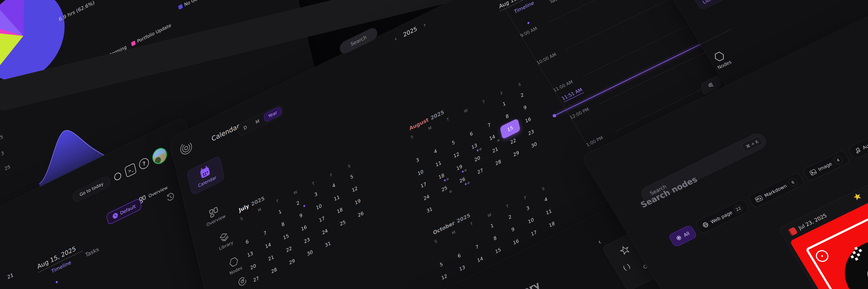 Image resolution: width=868 pixels, height=289 pixels. What do you see at coordinates (793, 183) in the screenshot?
I see `chip-count-badge: 6` at bounding box center [793, 183].